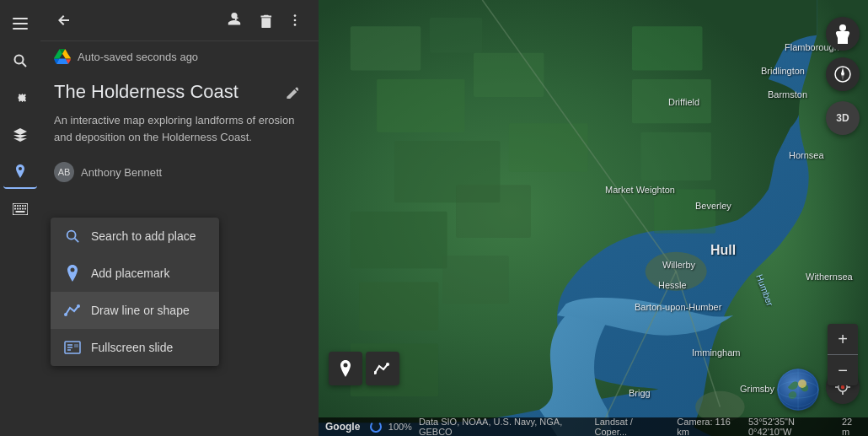 Image resolution: width=868 pixels, height=436 pixels. I want to click on edit-title-button, so click(292, 92).